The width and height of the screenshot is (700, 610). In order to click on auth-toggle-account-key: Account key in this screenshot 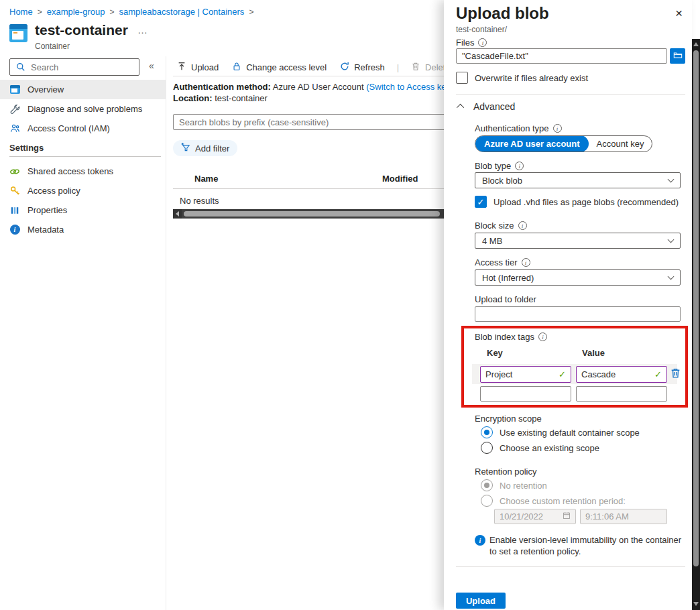, I will do `click(621, 143)`.